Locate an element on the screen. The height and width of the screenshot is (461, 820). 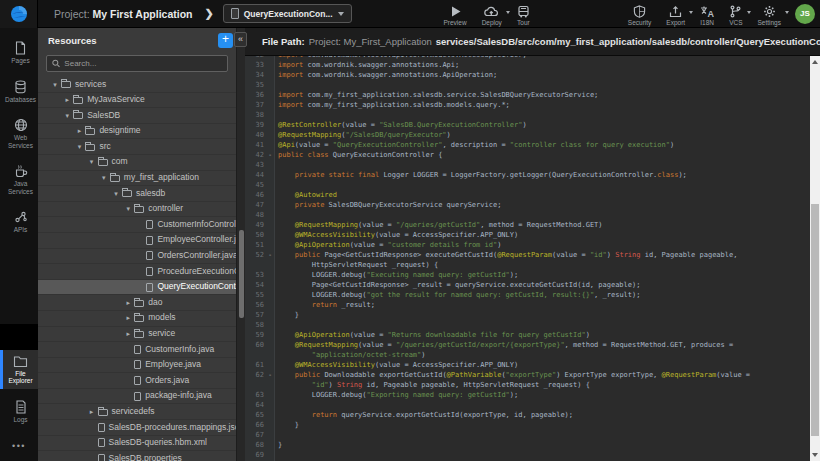
code-line: 67 is located at coordinates (528, 435).